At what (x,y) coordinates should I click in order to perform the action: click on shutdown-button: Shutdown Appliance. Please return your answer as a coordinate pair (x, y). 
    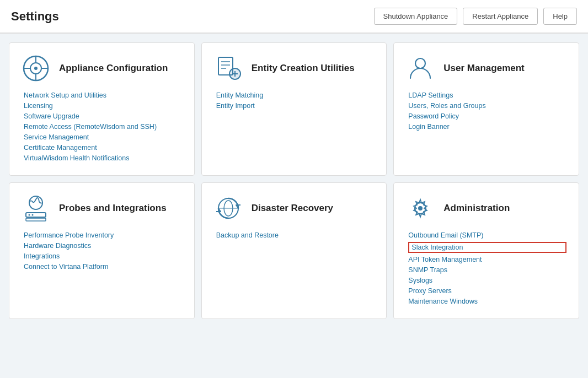
    Looking at the image, I should click on (416, 17).